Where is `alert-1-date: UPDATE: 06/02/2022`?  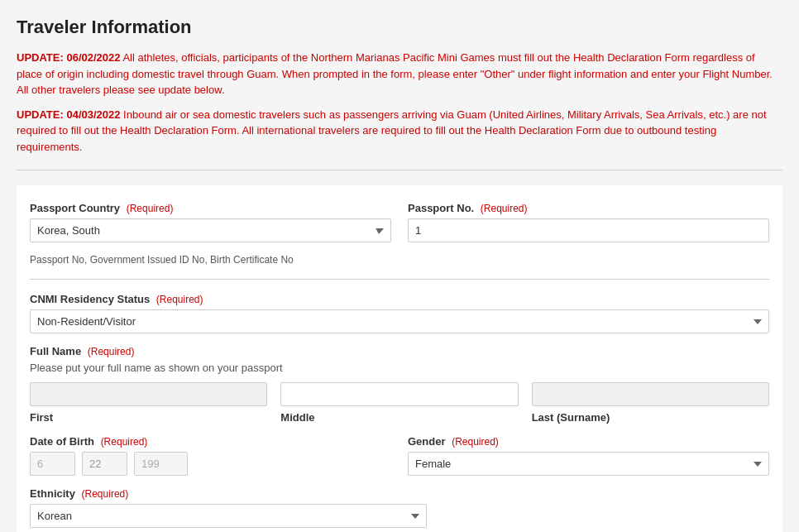 alert-1-date: UPDATE: 06/02/2022 is located at coordinates (69, 58).